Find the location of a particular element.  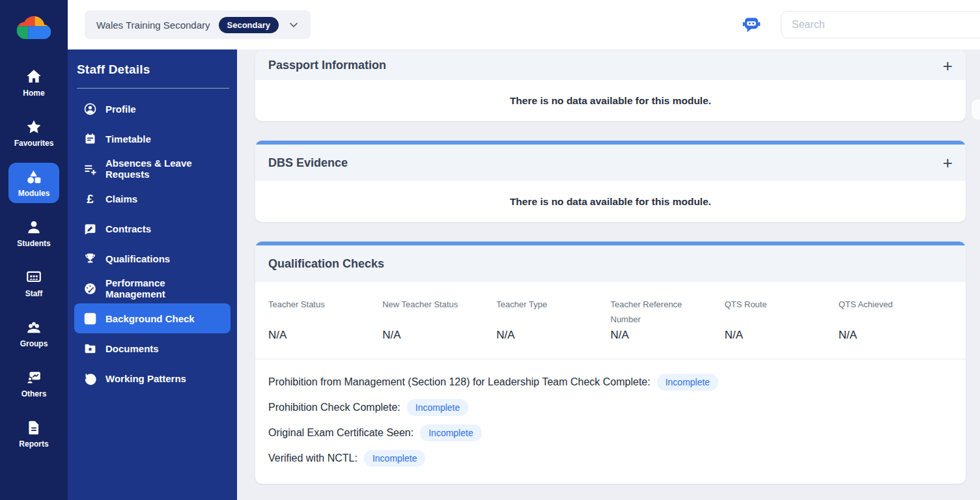

field-label: Teacher Status is located at coordinates (311, 312).